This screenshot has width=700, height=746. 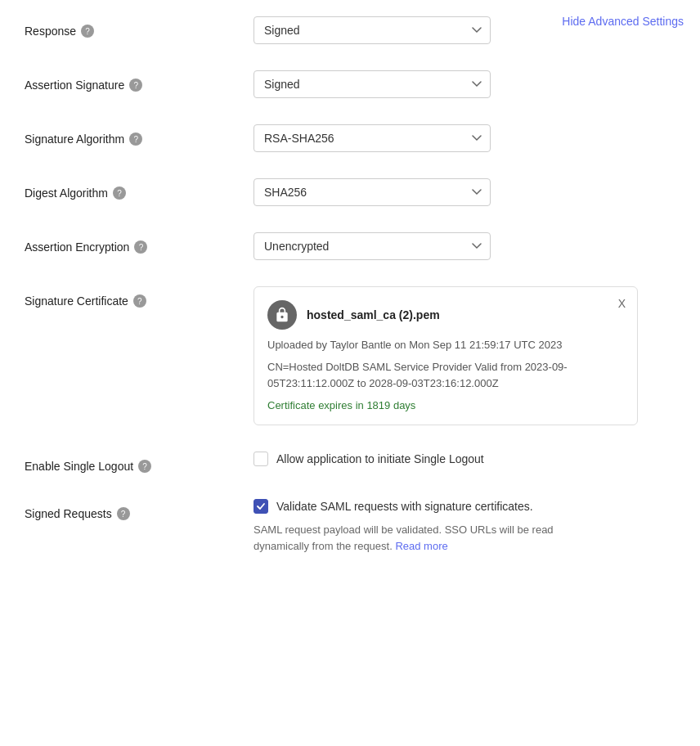 I want to click on enable-single-logout-checkbox-row: Allow application to initiate Single Log…, so click(x=464, y=459).